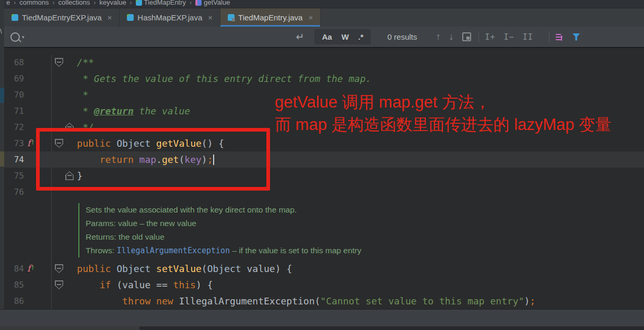 This screenshot has width=644, height=330. I want to click on line-number: 70, so click(16, 95).